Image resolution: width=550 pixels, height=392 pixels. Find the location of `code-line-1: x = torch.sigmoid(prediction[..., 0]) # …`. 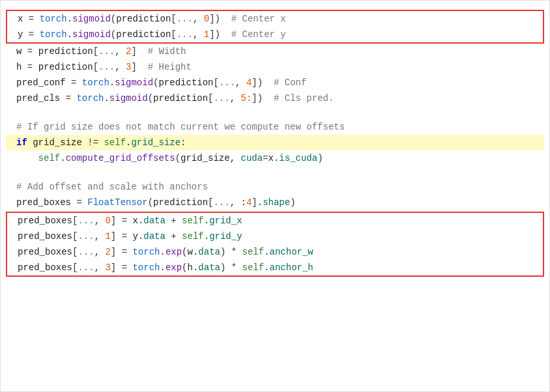

code-line-1: x = torch.sigmoid(prediction[..., 0]) # … is located at coordinates (275, 19).